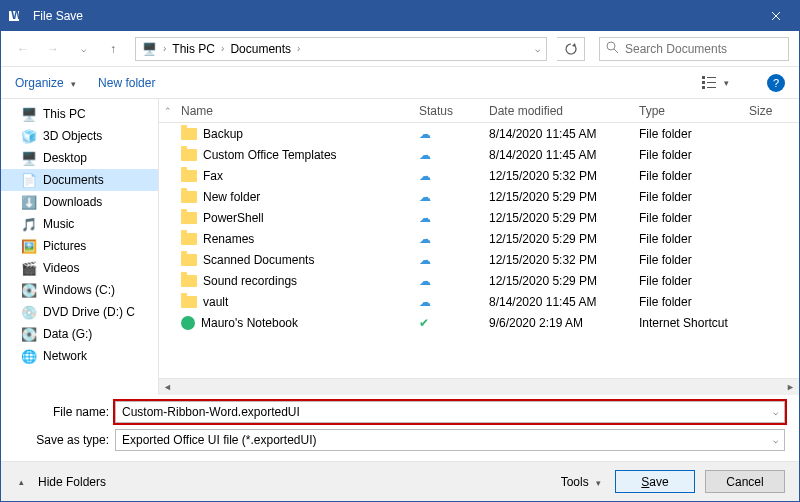  What do you see at coordinates (479, 302) in the screenshot?
I see `file-row: vault☁8/14/2020 11:45 AMFile folder` at bounding box center [479, 302].